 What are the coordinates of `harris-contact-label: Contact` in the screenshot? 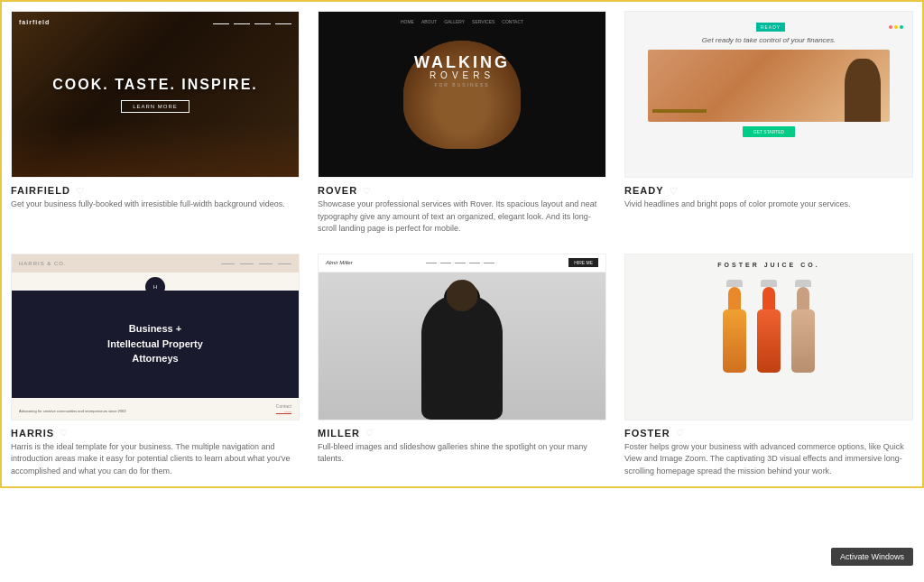 It's located at (283, 406).